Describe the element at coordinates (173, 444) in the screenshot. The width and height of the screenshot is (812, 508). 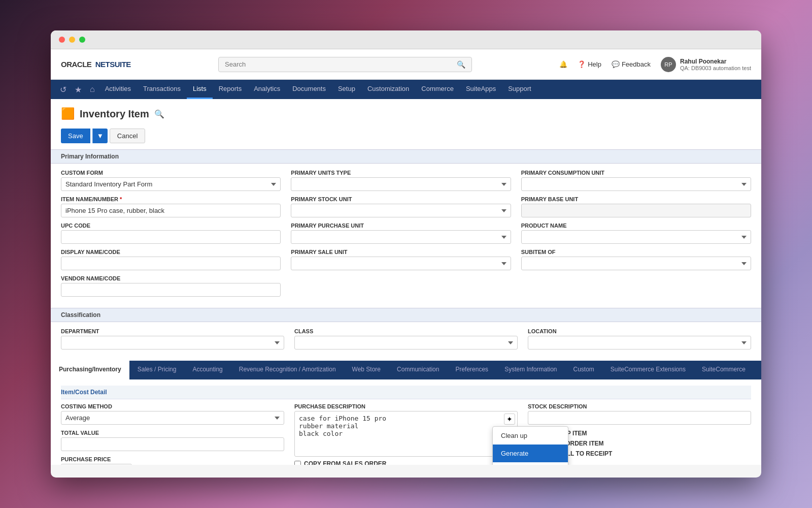
I see `total-value-input` at that location.